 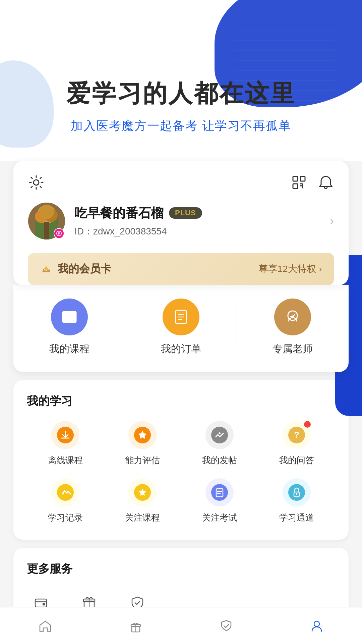 I want to click on qa-icon-grid: ?, so click(x=297, y=435).